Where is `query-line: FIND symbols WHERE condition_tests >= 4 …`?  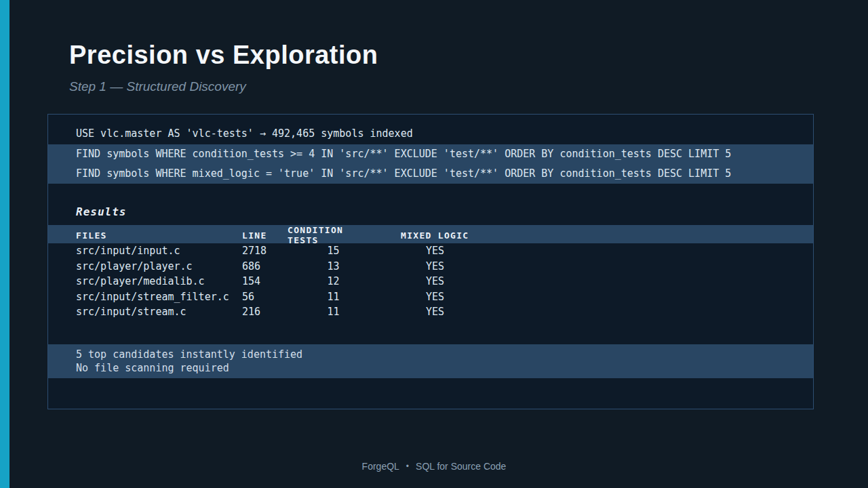 query-line: FIND symbols WHERE condition_tests >= 4 … is located at coordinates (431, 155).